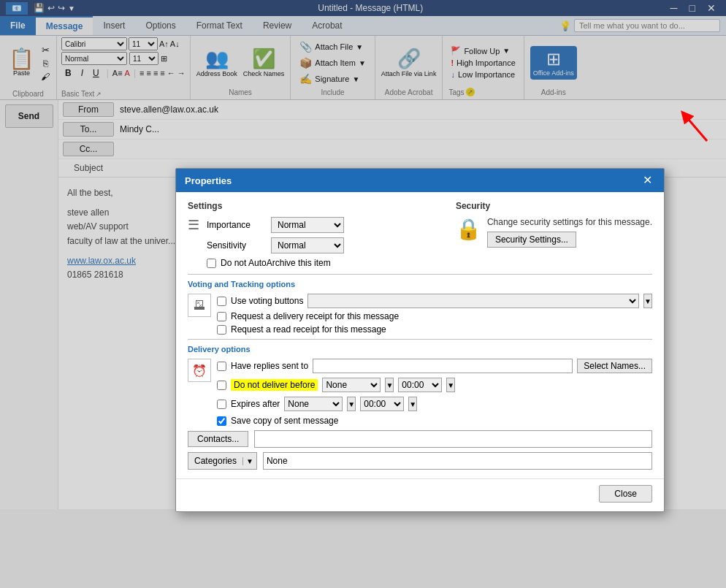 The width and height of the screenshot is (726, 588). What do you see at coordinates (316, 206) in the screenshot?
I see `settings-title: Settings` at bounding box center [316, 206].